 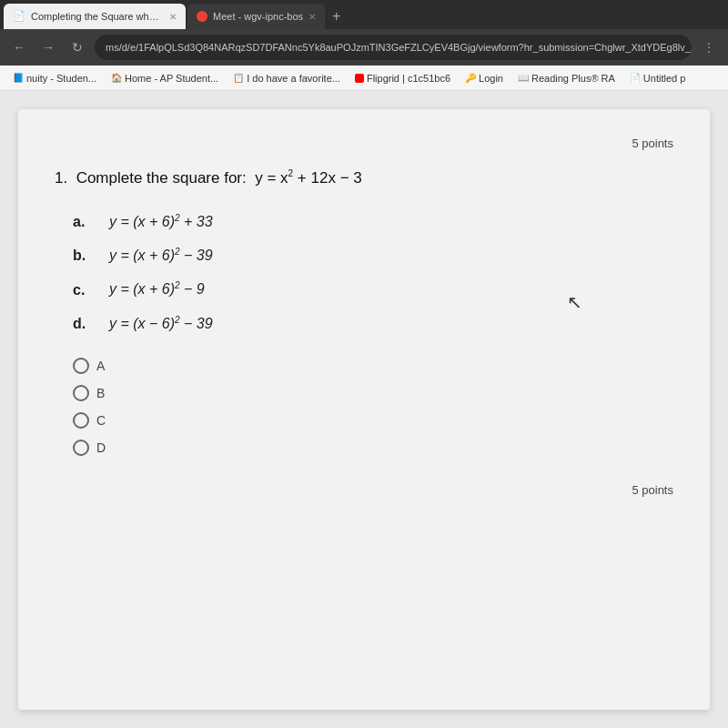 I want to click on tab1-label: Completing the Square when a=, so click(x=97, y=16).